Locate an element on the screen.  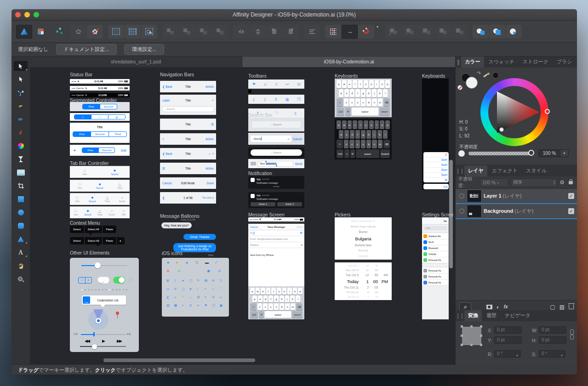
tab-bar-item: ●Second is located at coordinates (93, 199).